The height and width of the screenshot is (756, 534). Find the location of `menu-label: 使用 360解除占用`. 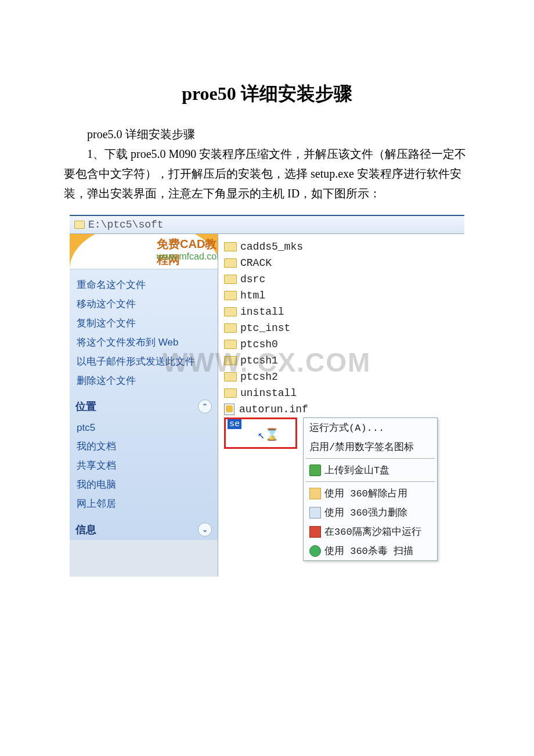

menu-label: 使用 360解除占用 is located at coordinates (366, 494).